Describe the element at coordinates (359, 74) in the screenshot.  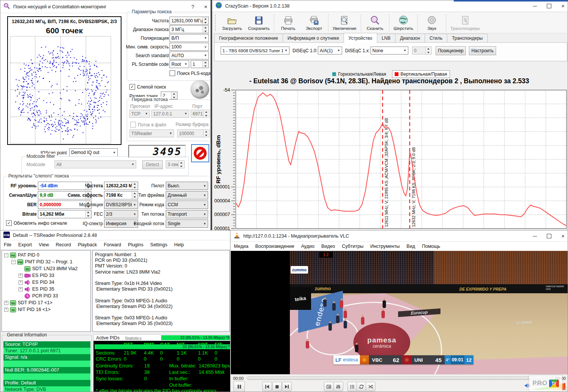
I see `legend-item-0: Горизонтальная/Левая` at that location.